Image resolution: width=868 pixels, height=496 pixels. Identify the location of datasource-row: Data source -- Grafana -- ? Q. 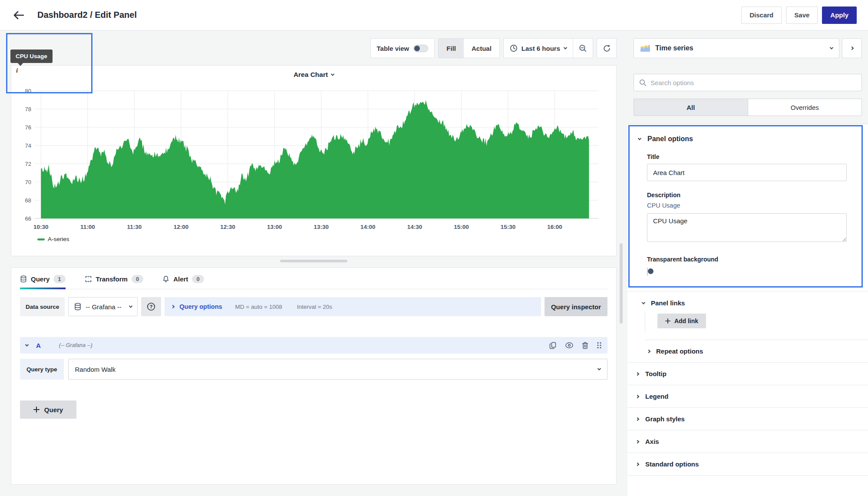
(314, 307).